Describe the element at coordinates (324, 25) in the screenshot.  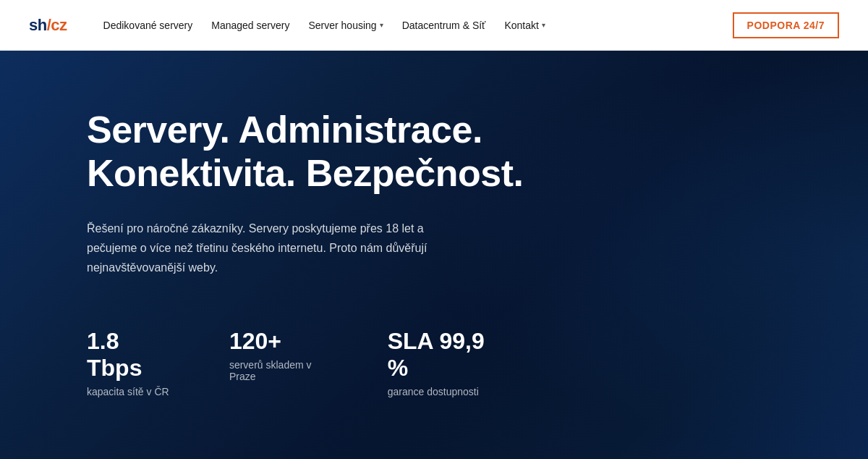
I see `nav-links: Dedikované servery Managed servery Serve…` at that location.